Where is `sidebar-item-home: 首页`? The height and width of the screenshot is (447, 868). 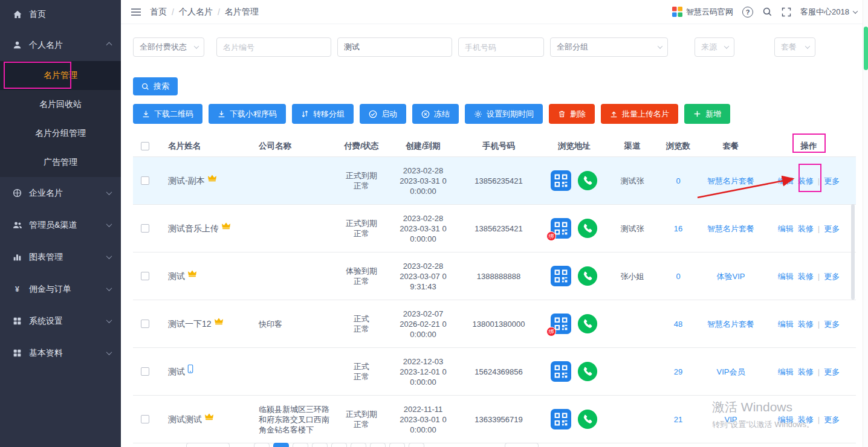 sidebar-item-home: 首页 is located at coordinates (60, 14).